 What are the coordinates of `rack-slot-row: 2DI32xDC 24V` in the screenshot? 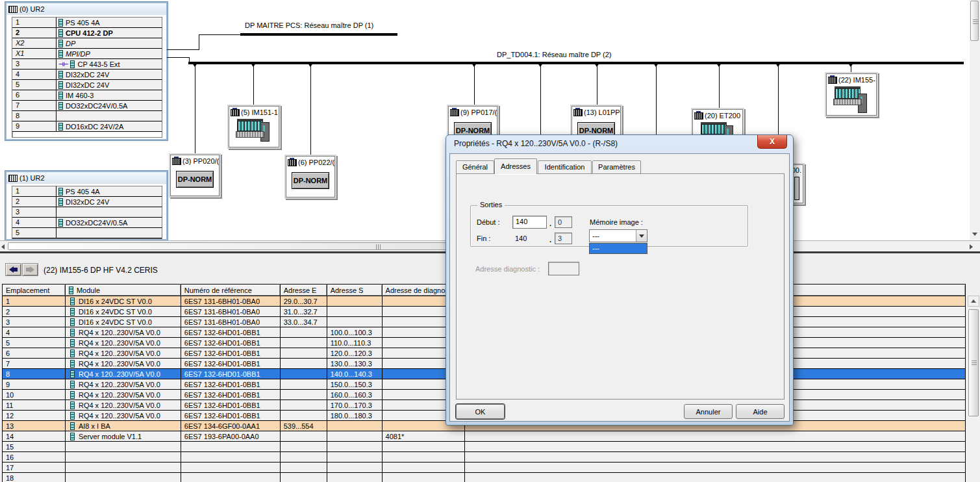 It's located at (87, 202).